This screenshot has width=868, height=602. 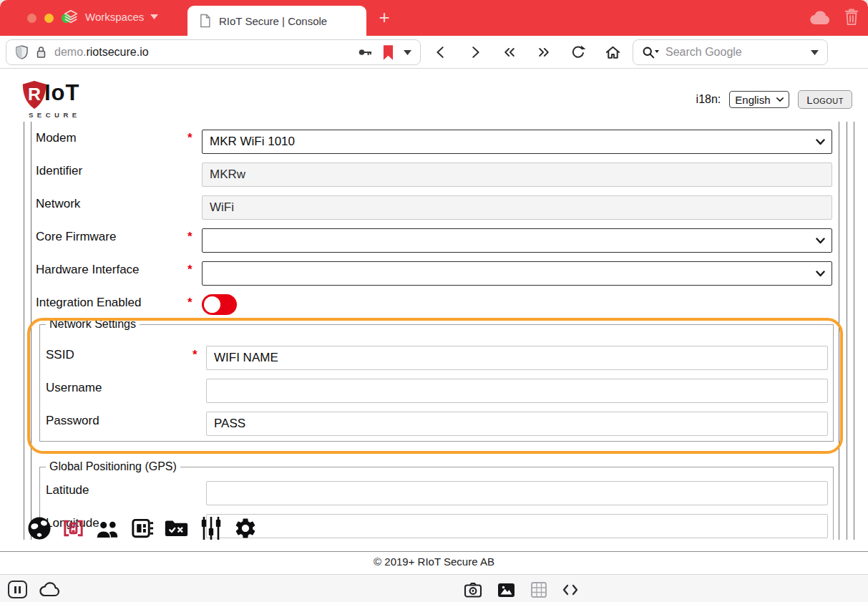 What do you see at coordinates (517, 526) in the screenshot?
I see `longitude-field` at bounding box center [517, 526].